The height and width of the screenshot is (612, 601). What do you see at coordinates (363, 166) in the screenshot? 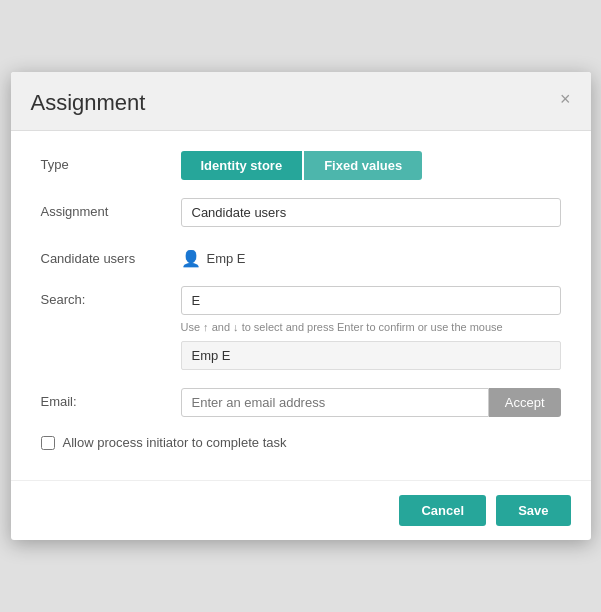
I see `fixed-values-button: Fixed values` at bounding box center [363, 166].